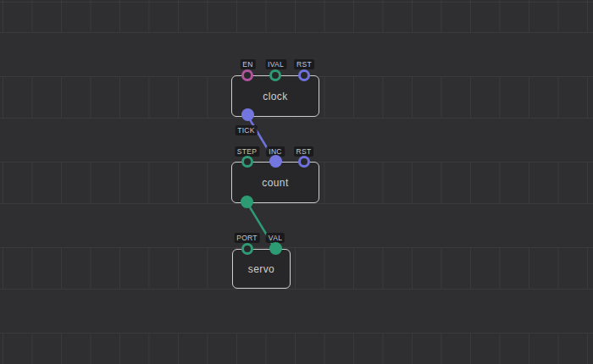 This screenshot has height=364, width=593. I want to click on node-servo: servo PORT VAL, so click(261, 269).